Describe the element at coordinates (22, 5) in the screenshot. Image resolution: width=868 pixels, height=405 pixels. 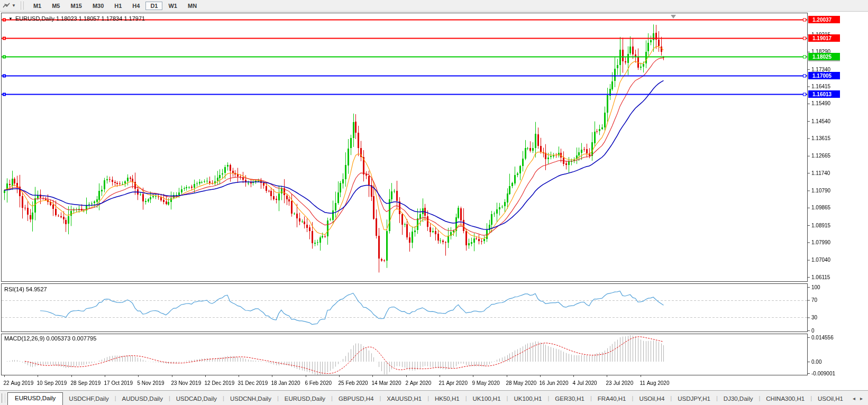
I see `toolbar-grip` at that location.